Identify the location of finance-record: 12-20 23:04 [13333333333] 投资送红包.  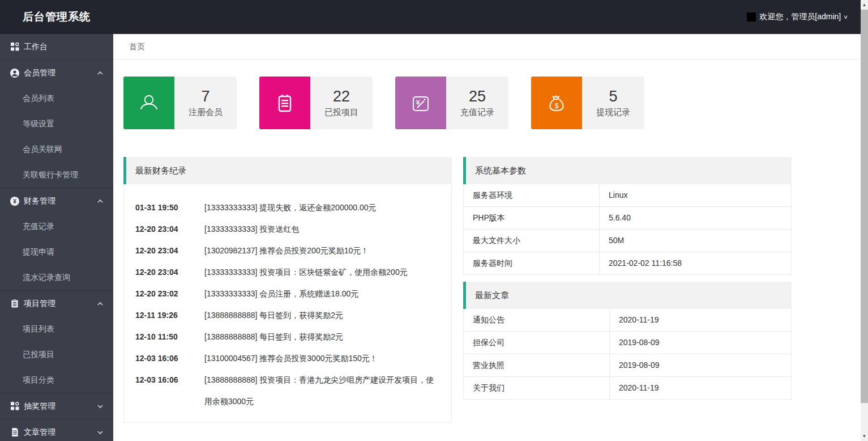
(288, 229).